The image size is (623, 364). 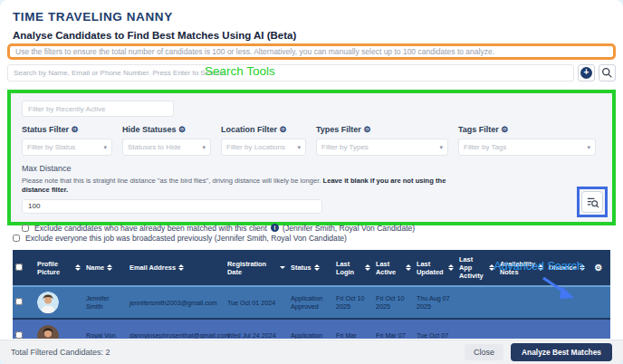 What do you see at coordinates (312, 329) in the screenshot?
I see `table-row: Royal Von dannyjosephrosenthal@gmail.com…` at bounding box center [312, 329].